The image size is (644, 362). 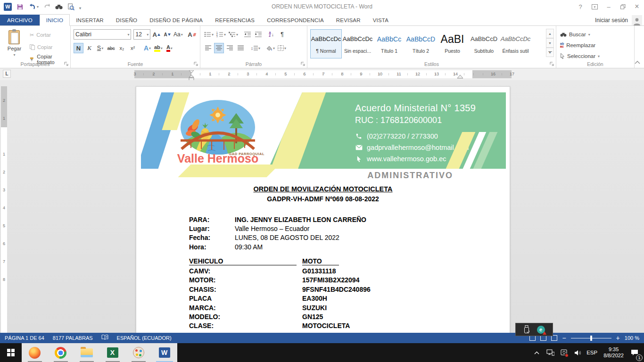 What do you see at coordinates (105, 338) in the screenshot?
I see `proofing-status` at bounding box center [105, 338].